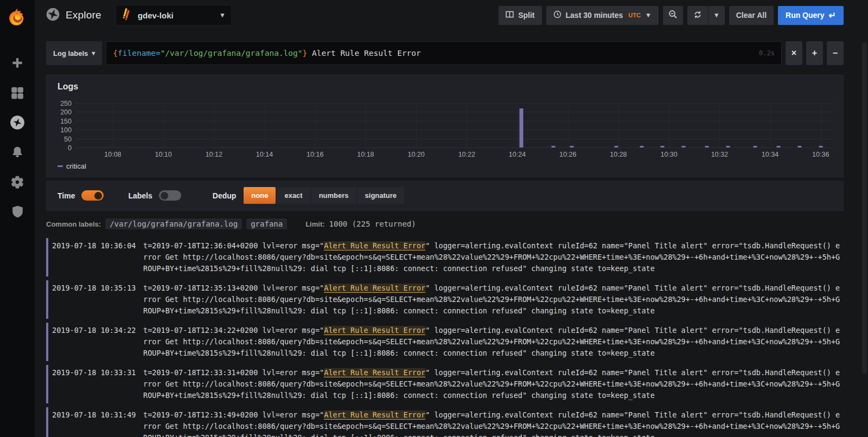 This screenshot has width=868, height=437. I want to click on panel-title: Logs, so click(443, 87).